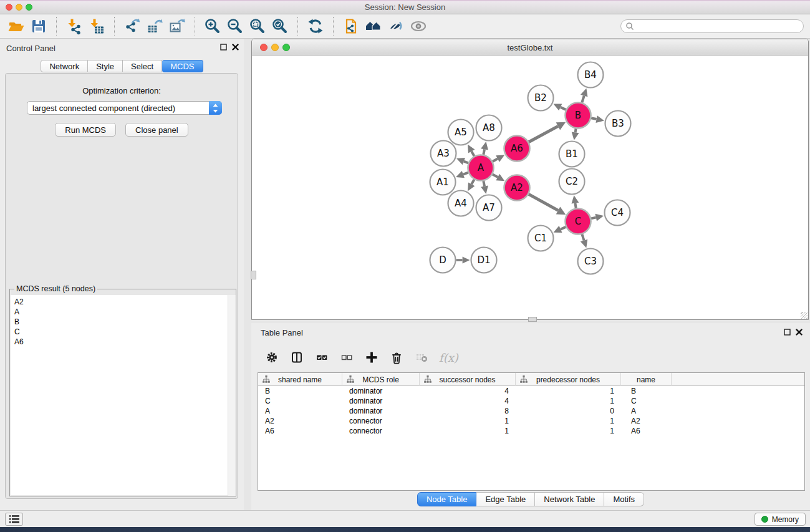  What do you see at coordinates (322, 357) in the screenshot?
I see `select-all-button` at bounding box center [322, 357].